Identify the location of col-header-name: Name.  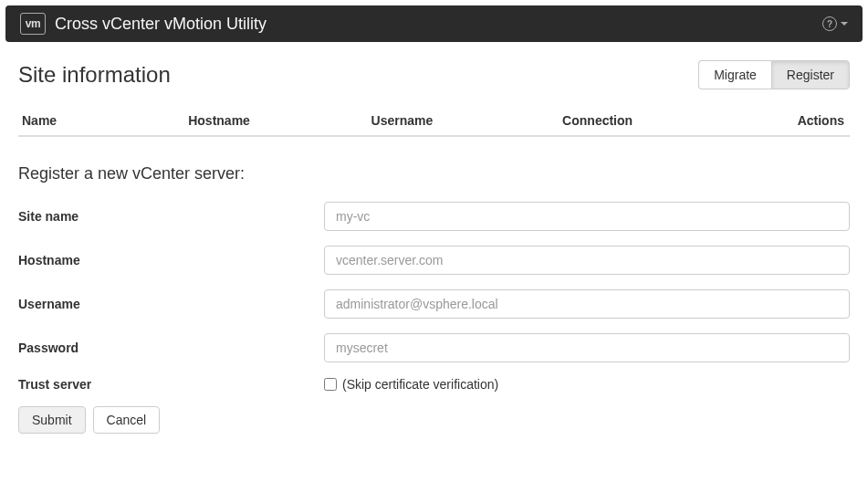
(101, 120).